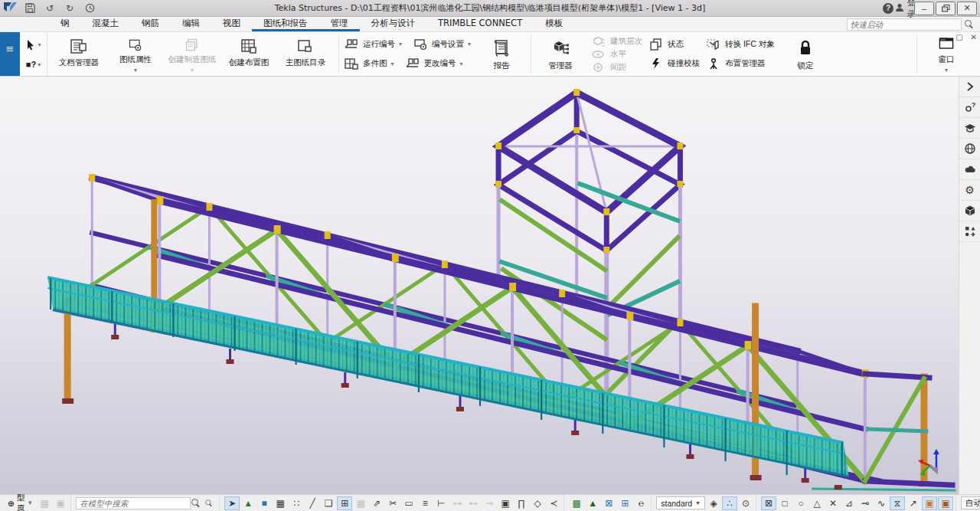 Image resolution: width=980 pixels, height=511 pixels. Describe the element at coordinates (340, 25) in the screenshot. I see `tab-manage: 管理` at that location.